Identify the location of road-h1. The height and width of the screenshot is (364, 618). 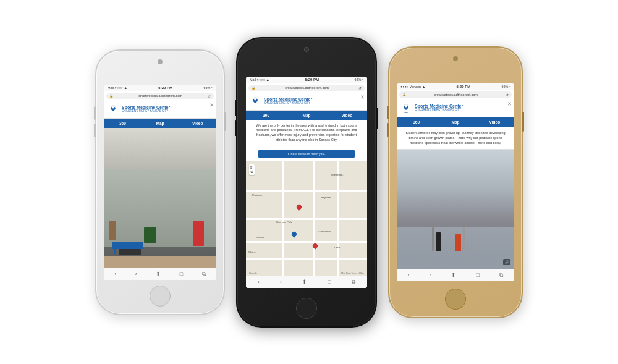
(307, 190).